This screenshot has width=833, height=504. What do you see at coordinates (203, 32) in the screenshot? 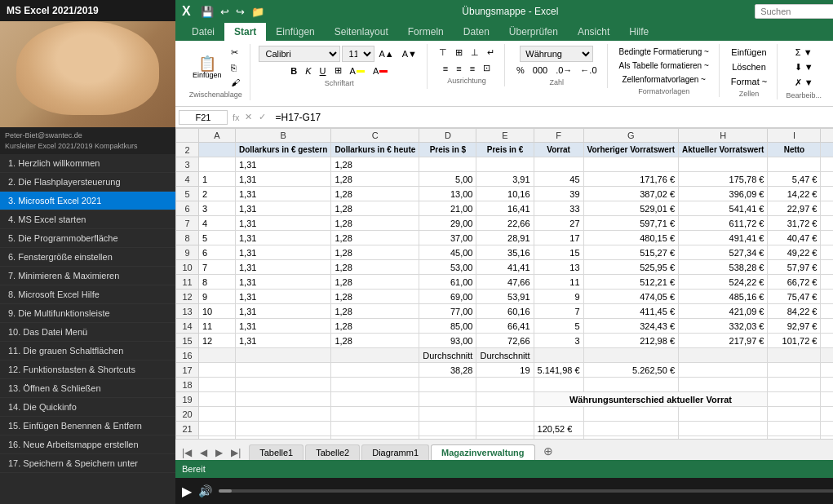
I see `ribbon-tab-datei: Datei` at bounding box center [203, 32].